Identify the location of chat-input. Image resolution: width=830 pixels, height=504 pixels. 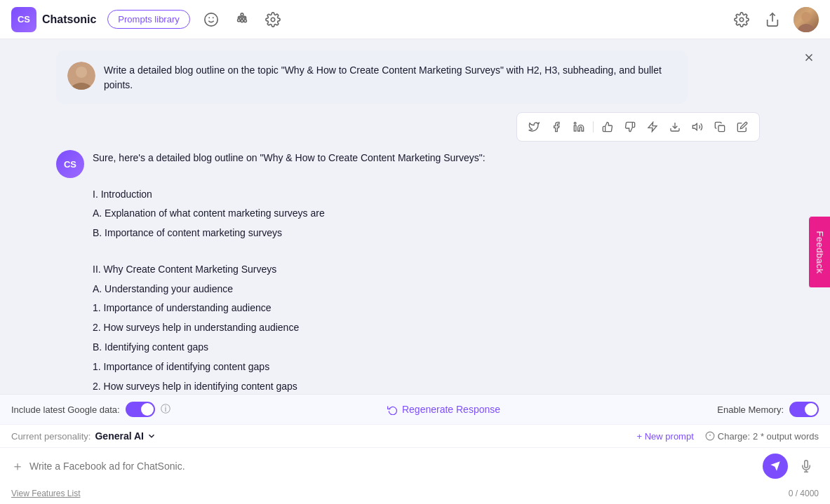
(393, 466).